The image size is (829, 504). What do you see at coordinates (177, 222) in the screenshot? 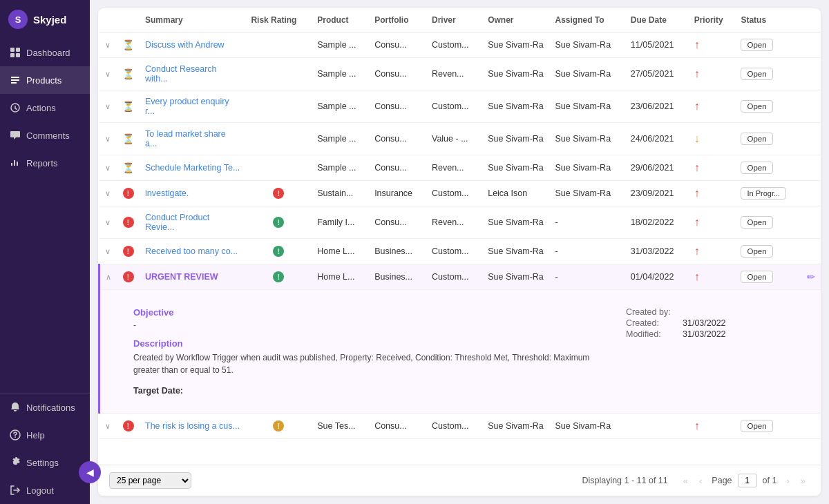
I see `summary-link: Conduct Product Revie...` at bounding box center [177, 222].